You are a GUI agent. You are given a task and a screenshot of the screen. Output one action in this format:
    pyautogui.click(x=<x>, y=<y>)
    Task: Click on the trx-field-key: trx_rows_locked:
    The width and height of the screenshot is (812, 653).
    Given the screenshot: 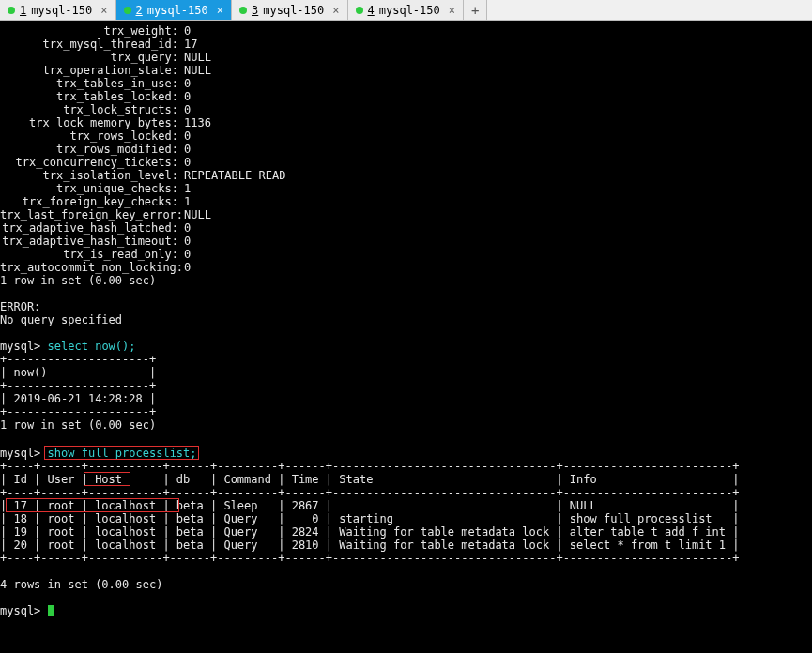 What is the action you would take?
    pyautogui.click(x=89, y=136)
    